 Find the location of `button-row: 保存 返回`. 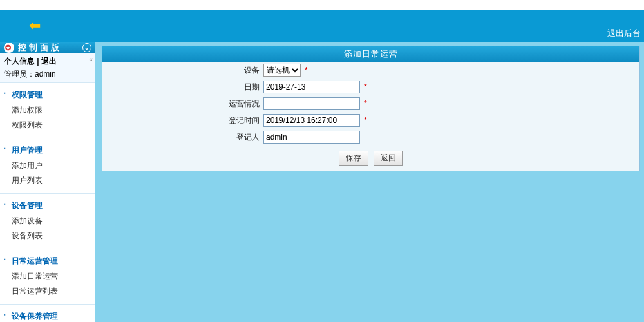

button-row: 保存 返回 is located at coordinates (371, 158).